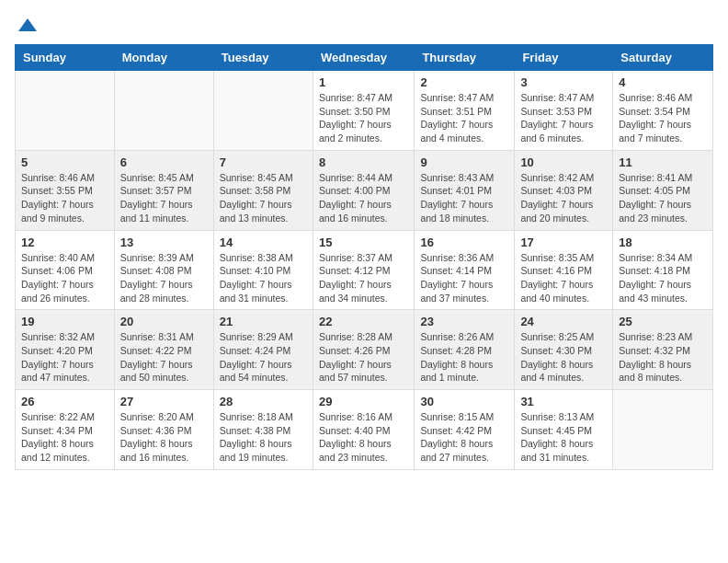 This screenshot has height=563, width=728. Describe the element at coordinates (263, 58) in the screenshot. I see `weekday-header-tuesday: Tuesday` at that location.